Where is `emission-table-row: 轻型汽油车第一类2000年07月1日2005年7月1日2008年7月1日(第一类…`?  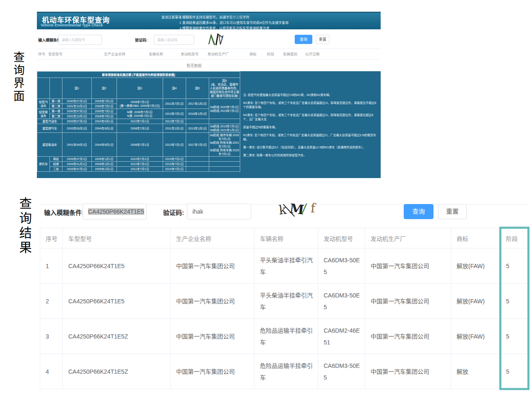
emission-table-row: 轻型汽油车第一类2000年07月1日2005年7月1日2008年7月1日(第一类… is located at coordinates (139, 101).